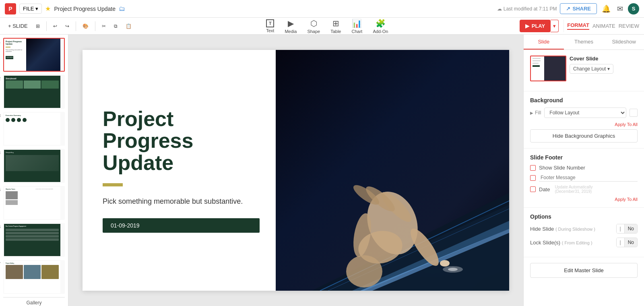  What do you see at coordinates (573, 229) in the screenshot?
I see `hide-slide-label: Hide Slide ( During Slideshow )` at bounding box center [573, 229].